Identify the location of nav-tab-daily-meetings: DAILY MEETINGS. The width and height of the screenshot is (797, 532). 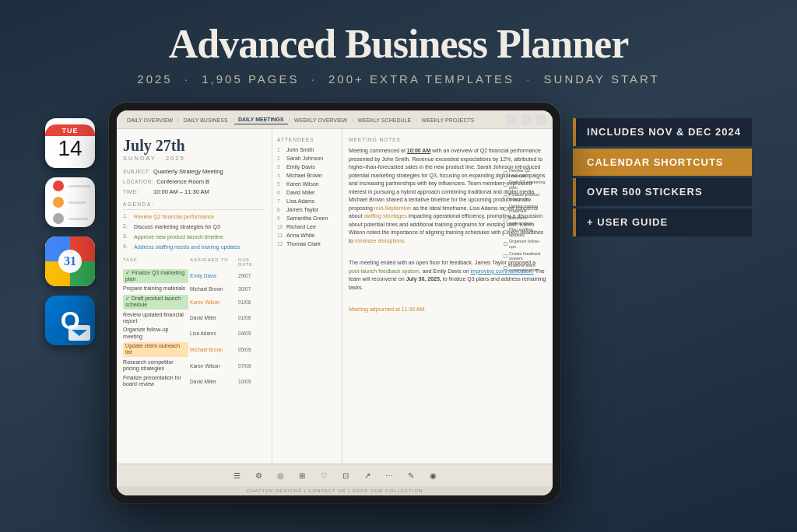
(262, 120).